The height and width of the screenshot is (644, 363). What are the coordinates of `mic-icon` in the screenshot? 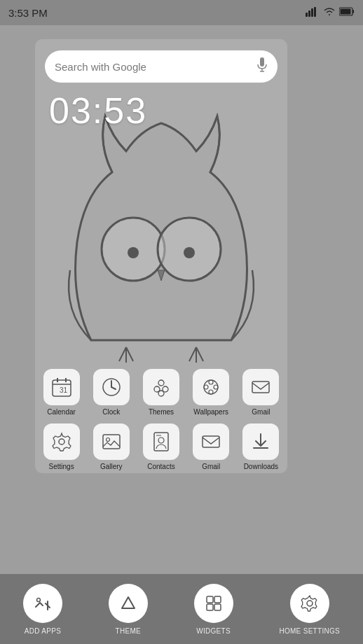 It's located at (262, 67).